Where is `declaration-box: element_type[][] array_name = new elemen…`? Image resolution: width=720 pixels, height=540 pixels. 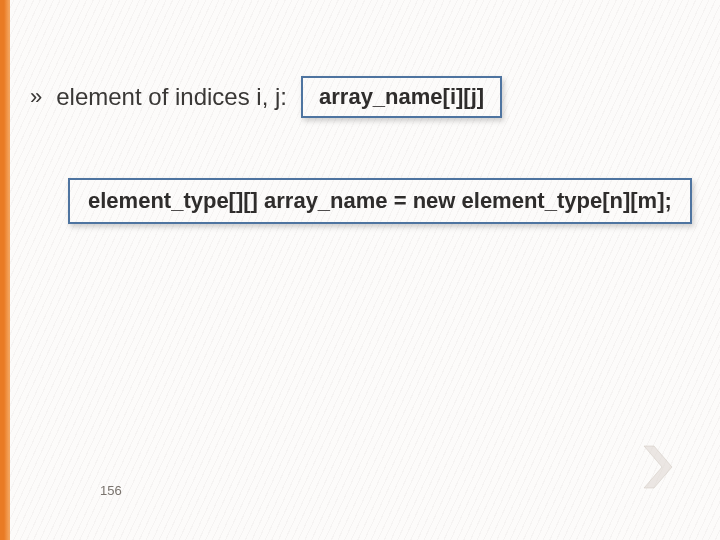
declaration-box: element_type[][] array_name = new elemen… is located at coordinates (380, 201).